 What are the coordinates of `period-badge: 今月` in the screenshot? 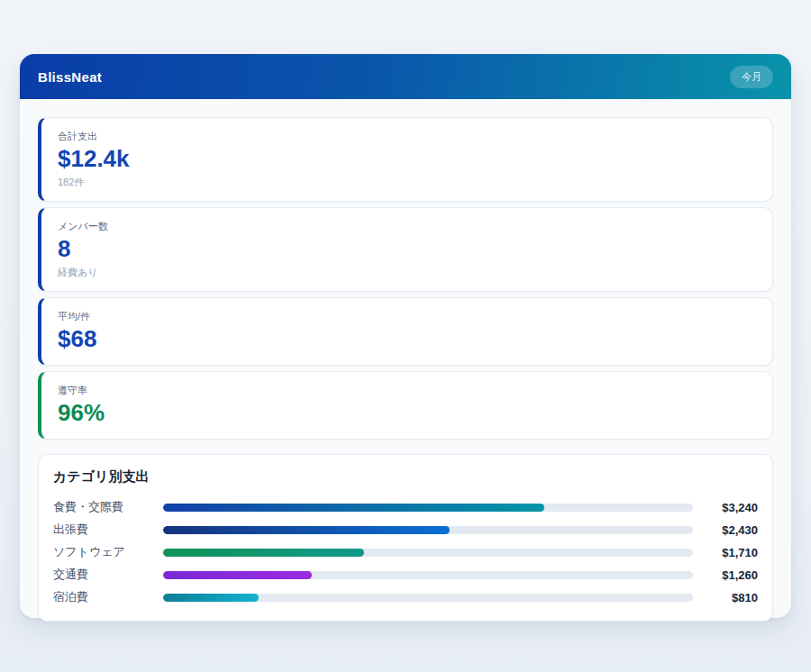 It's located at (752, 77).